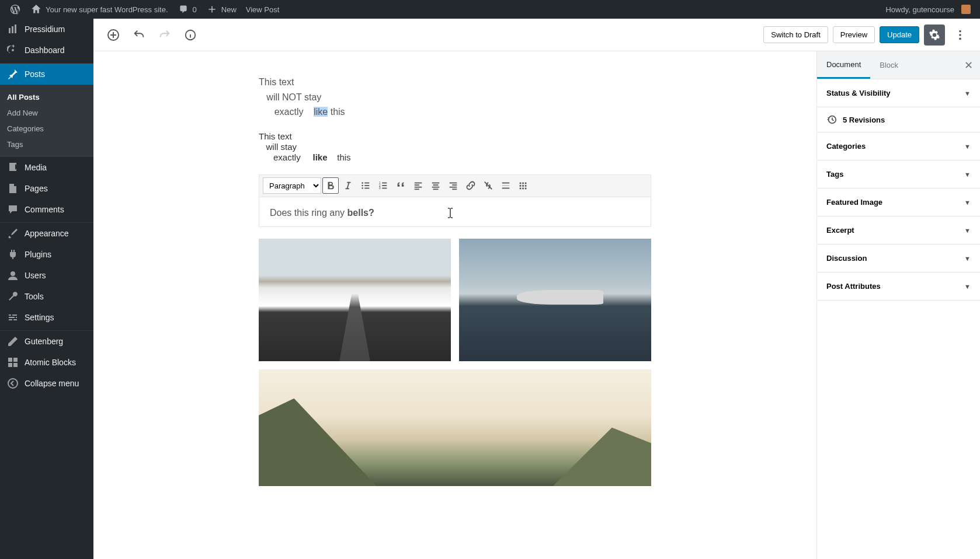 The width and height of the screenshot is (980, 559). I want to click on highlighted-text: like, so click(321, 112).